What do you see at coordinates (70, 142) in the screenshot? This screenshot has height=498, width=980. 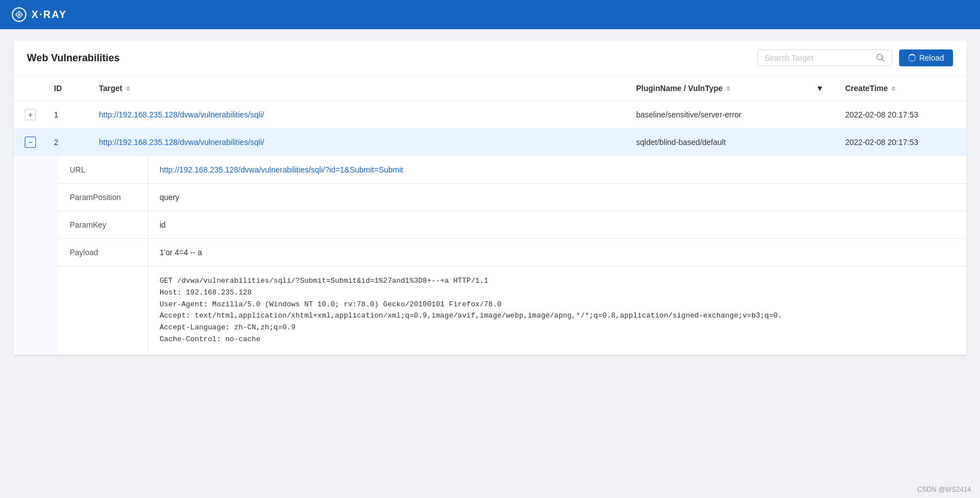 I see `td-id-2: 2` at bounding box center [70, 142].